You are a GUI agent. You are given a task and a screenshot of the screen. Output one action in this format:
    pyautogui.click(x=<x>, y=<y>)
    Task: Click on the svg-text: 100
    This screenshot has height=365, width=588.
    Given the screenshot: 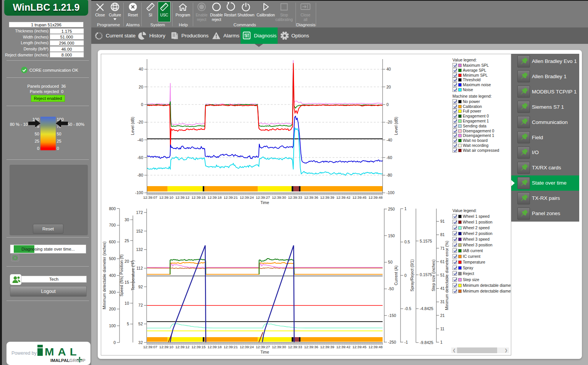 What is the action you would take?
    pyautogui.click(x=112, y=326)
    